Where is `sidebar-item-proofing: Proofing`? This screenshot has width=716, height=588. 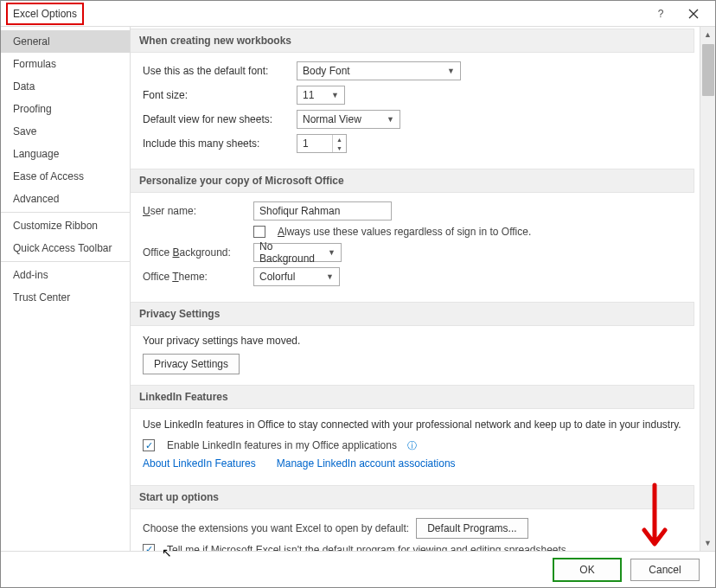 sidebar-item-proofing: Proofing is located at coordinates (66, 109).